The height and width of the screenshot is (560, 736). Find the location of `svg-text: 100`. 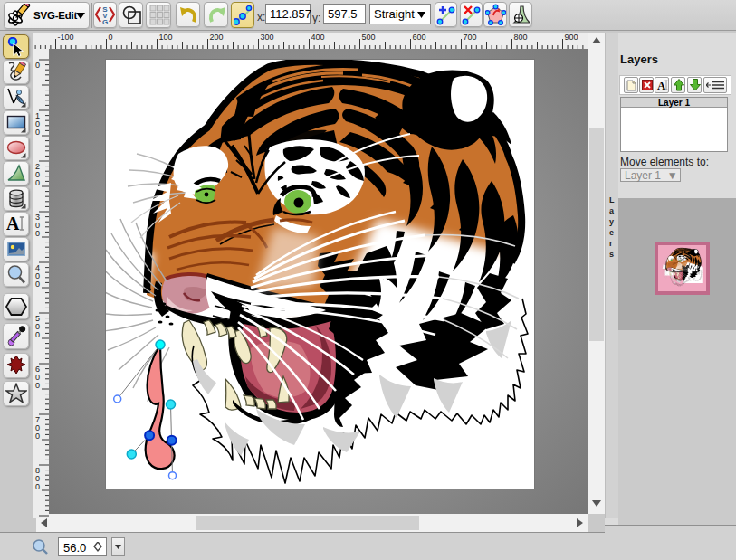

svg-text: 100 is located at coordinates (167, 37).